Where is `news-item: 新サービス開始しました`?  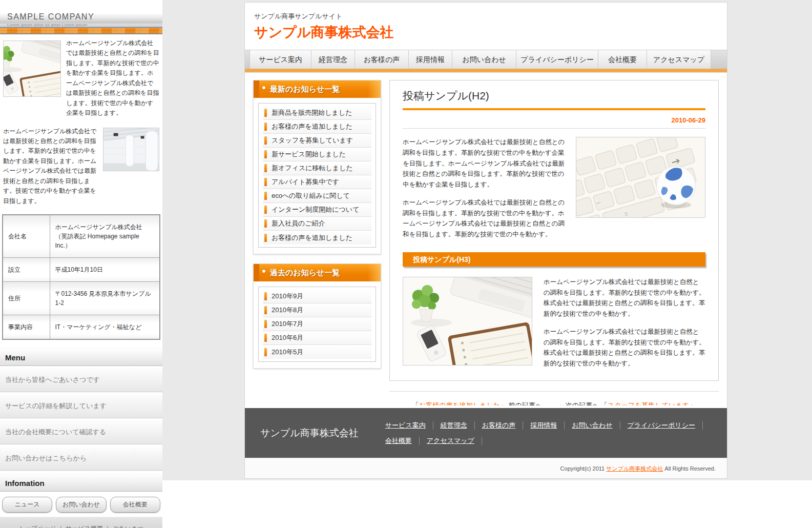
news-item: 新サービス開始しました is located at coordinates (317, 155).